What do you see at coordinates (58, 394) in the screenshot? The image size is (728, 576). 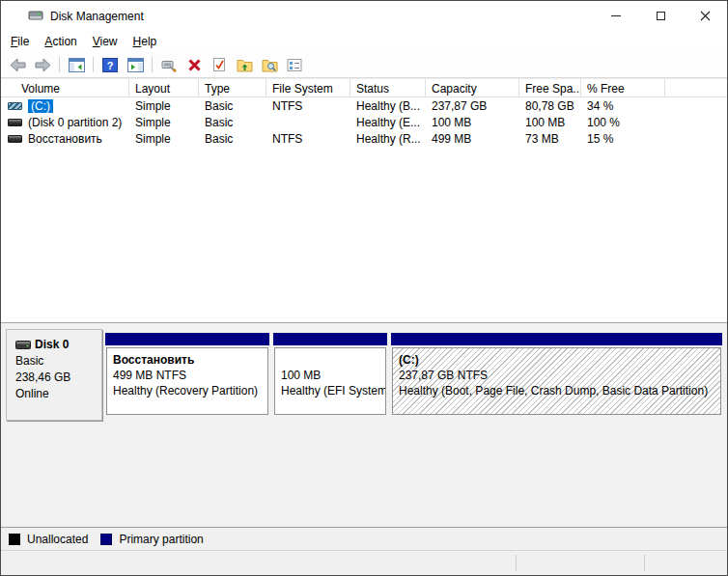 I see `disk-status: Online` at bounding box center [58, 394].